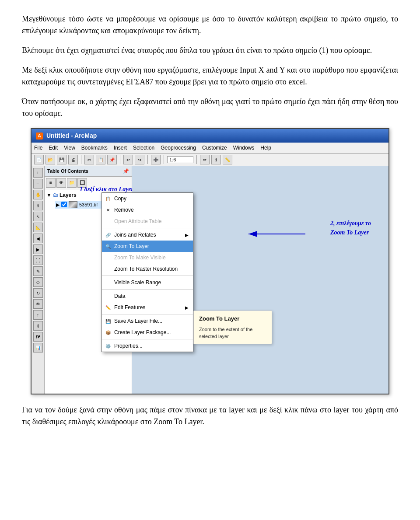 The image size is (420, 520). I want to click on ctx-create-label: Create Layer Package..., so click(143, 332).